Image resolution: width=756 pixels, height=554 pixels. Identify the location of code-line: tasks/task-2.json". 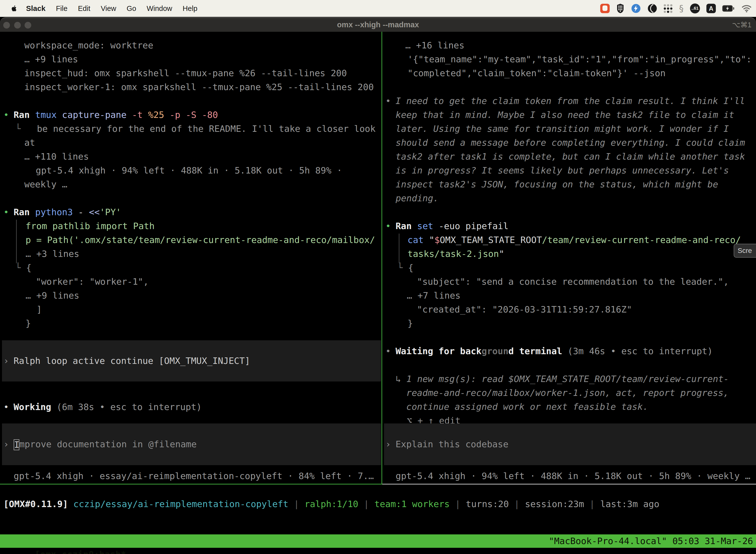
(570, 254).